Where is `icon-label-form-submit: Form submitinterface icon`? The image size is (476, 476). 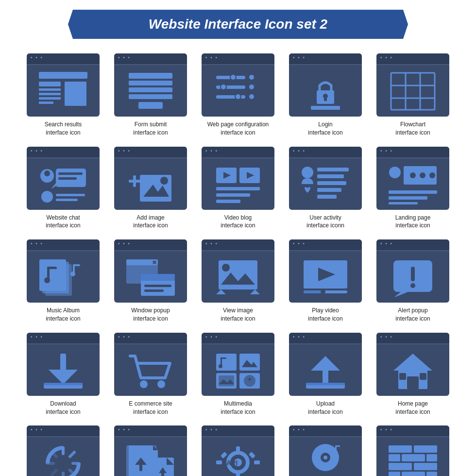 icon-label-form-submit: Form submitinterface icon is located at coordinates (151, 129).